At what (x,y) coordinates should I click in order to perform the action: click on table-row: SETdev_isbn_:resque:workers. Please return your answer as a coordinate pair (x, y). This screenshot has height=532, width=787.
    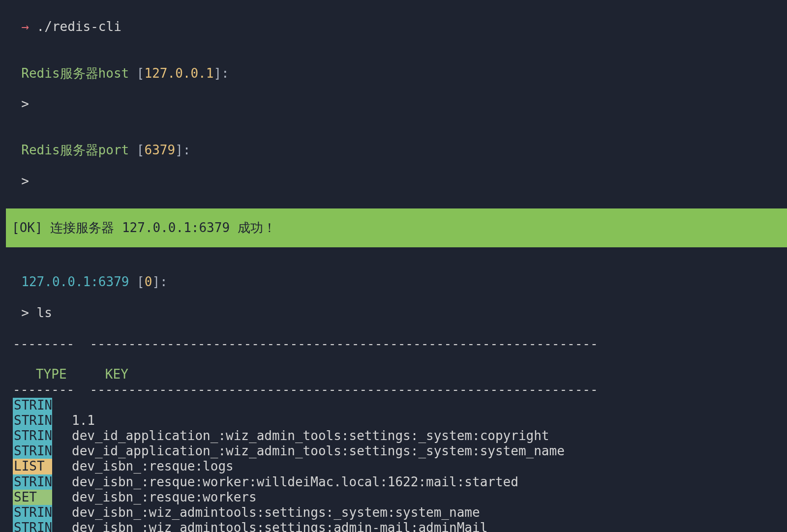
    Looking at the image, I should click on (394, 498).